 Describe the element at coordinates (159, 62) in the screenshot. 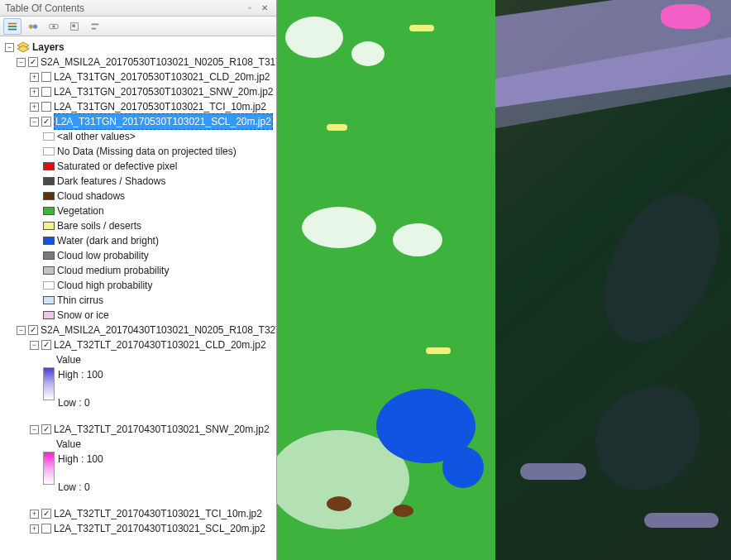

I see `group-layer-name: S2A_MSIL2A_20170530T103021_N0205_R108_T3…` at that location.